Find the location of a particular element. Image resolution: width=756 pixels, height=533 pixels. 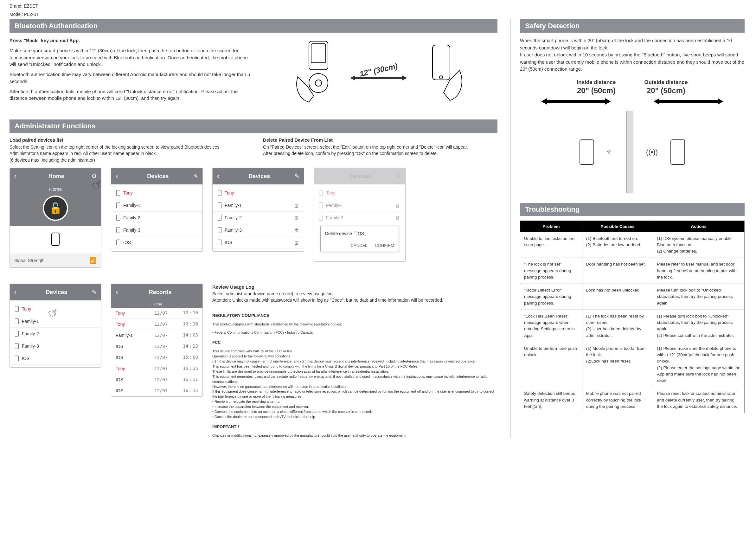

devices-screen: ‹ Devices ✎ TonyFamily-1Family-2Family-3… is located at coordinates (157, 209).